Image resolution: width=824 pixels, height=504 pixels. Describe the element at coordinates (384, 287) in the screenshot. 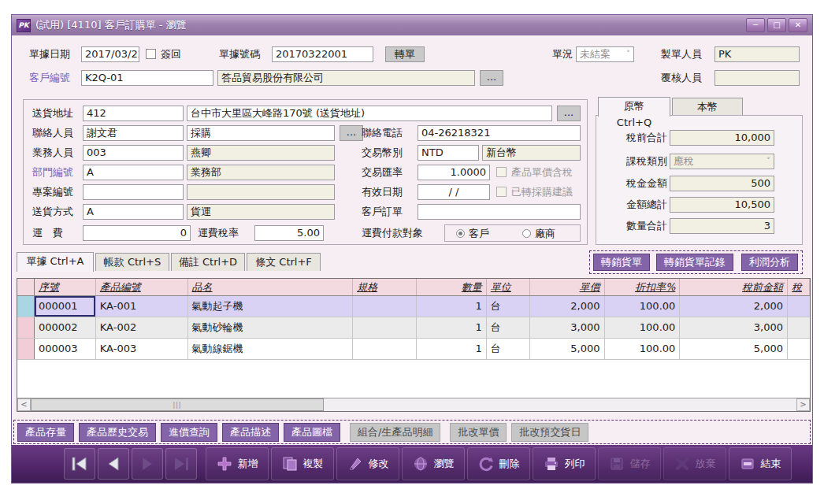

I see `col-header-spec: 規格` at that location.